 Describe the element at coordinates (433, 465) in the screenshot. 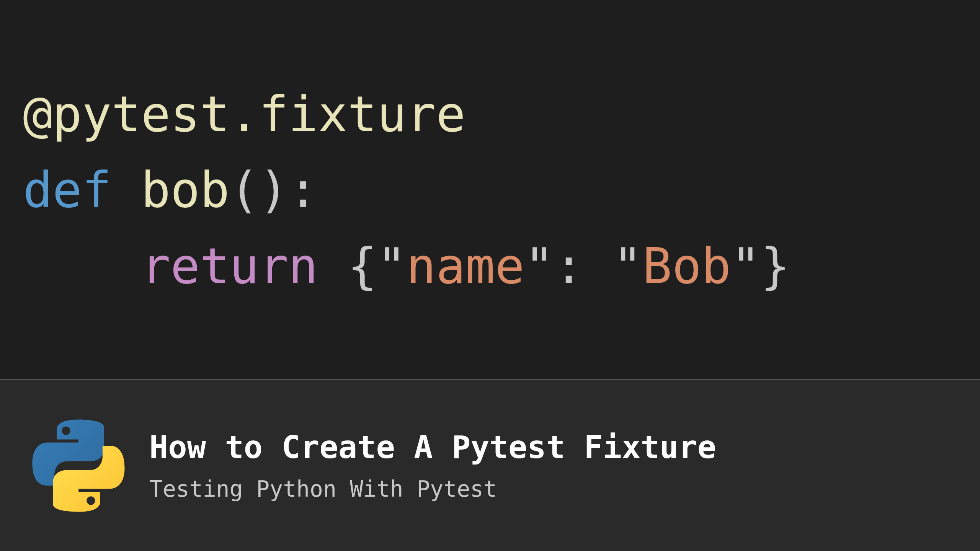

I see `title-block: How to Create A Pytest Fixture Testing P…` at that location.